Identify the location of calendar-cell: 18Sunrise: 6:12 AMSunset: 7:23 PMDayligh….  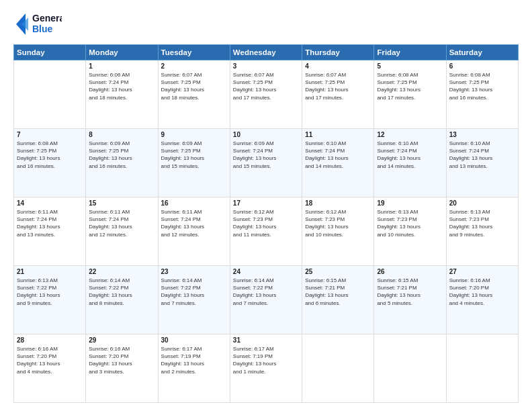
(339, 232).